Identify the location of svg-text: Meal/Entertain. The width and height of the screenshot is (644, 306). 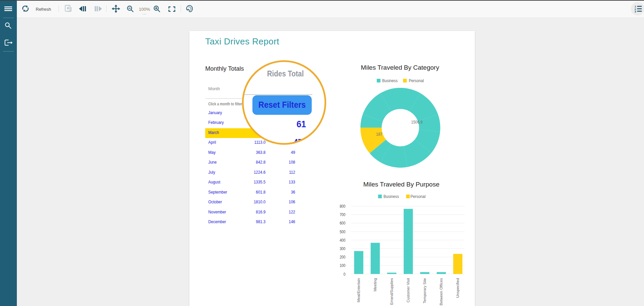
(359, 290).